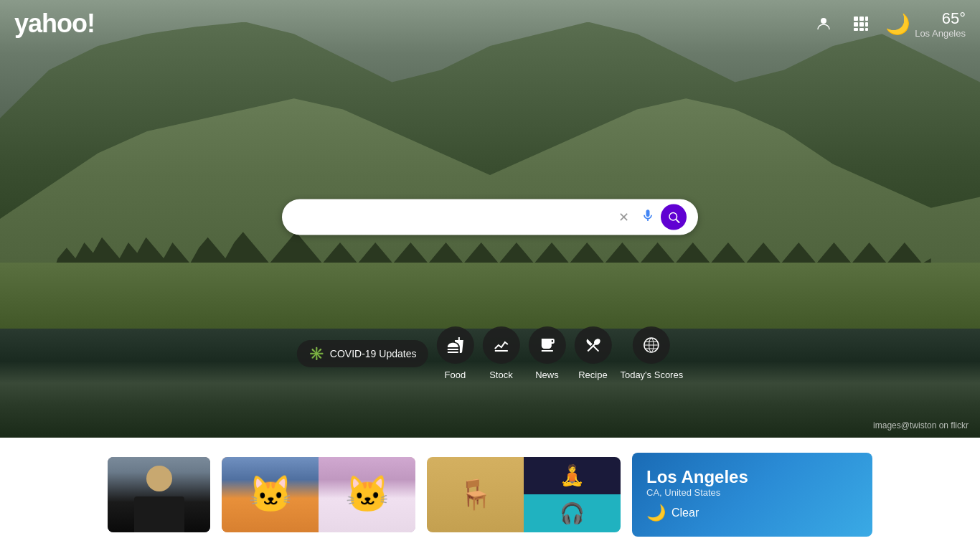  What do you see at coordinates (373, 354) in the screenshot?
I see `covid-label: COVID-19 Updates` at bounding box center [373, 354].